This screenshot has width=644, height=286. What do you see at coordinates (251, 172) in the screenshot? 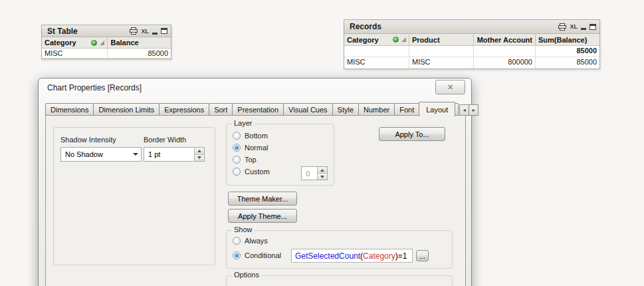
I see `layer-option-custom: Custom` at bounding box center [251, 172].